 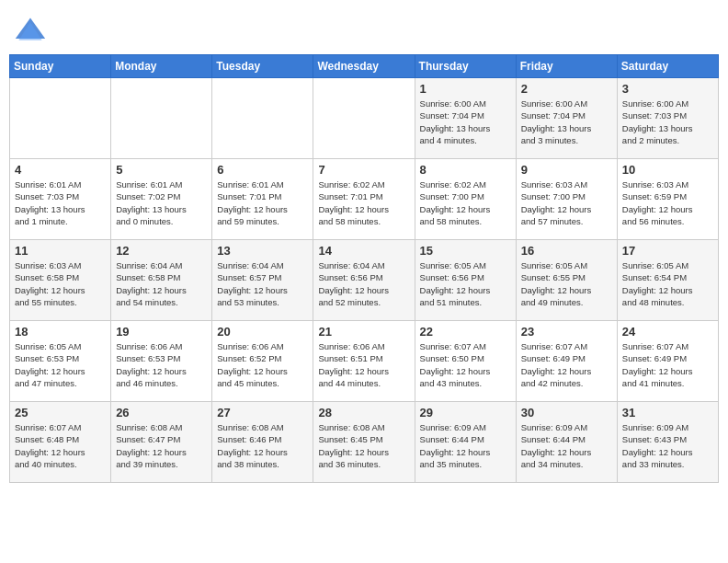 What do you see at coordinates (61, 200) in the screenshot?
I see `calendar-cell: 4Sunrise: 6:01 AM Sunset: 7:03 PM Daylig…` at bounding box center [61, 200].